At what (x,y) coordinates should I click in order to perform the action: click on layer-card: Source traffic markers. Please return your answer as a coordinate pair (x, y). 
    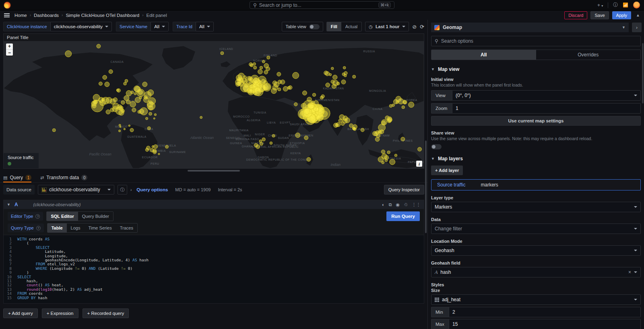
    Looking at the image, I should click on (536, 185).